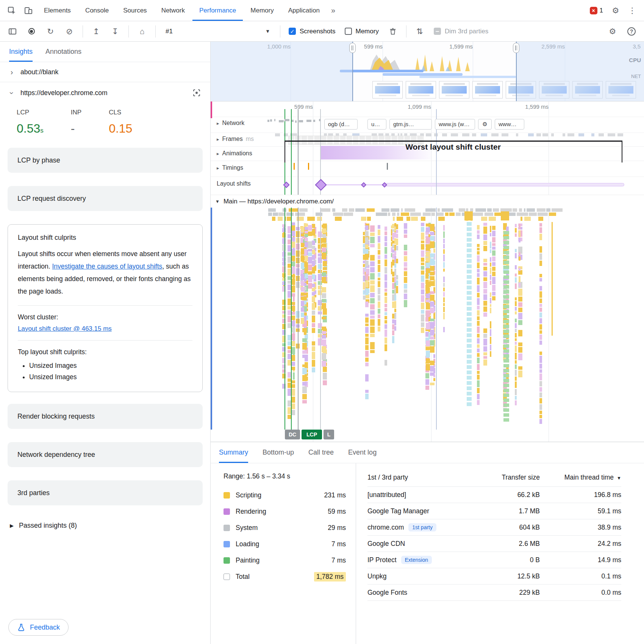 The width and height of the screenshot is (644, 644). What do you see at coordinates (285, 496) in the screenshot?
I see `legend-row-scripting: Scripting 231 ms` at bounding box center [285, 496].